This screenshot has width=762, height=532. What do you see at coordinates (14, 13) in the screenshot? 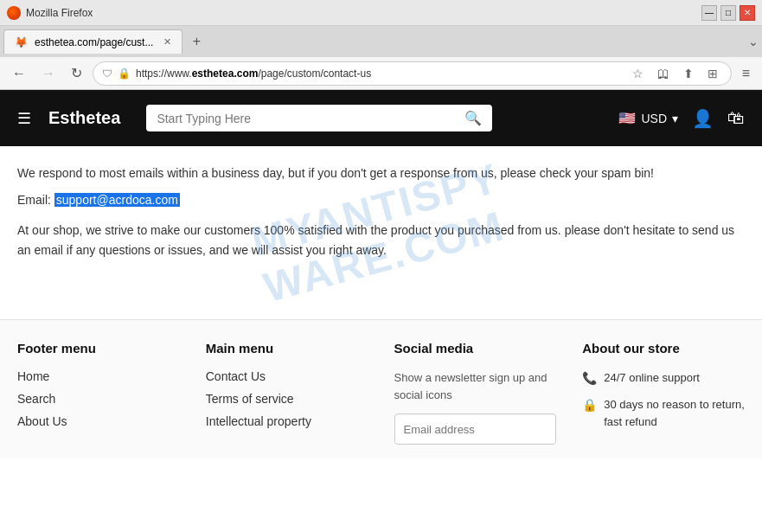
I see `firefox-icon` at bounding box center [14, 13].